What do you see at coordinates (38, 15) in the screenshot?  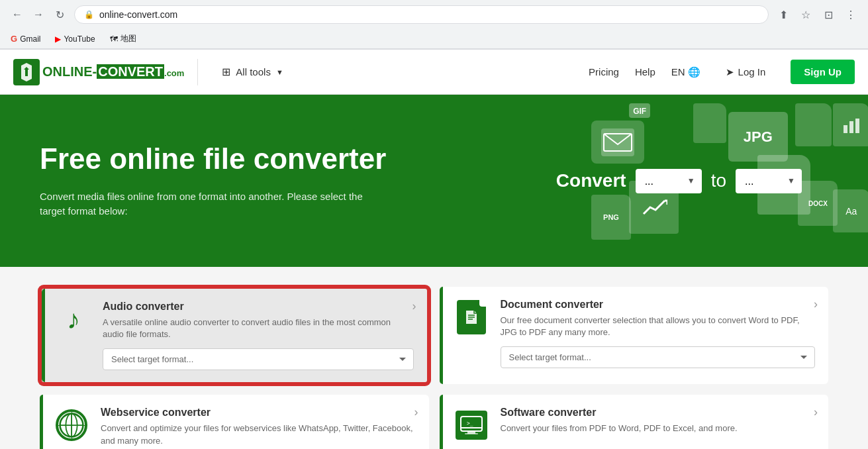 I see `nav-buttons: ← → ↻` at bounding box center [38, 15].